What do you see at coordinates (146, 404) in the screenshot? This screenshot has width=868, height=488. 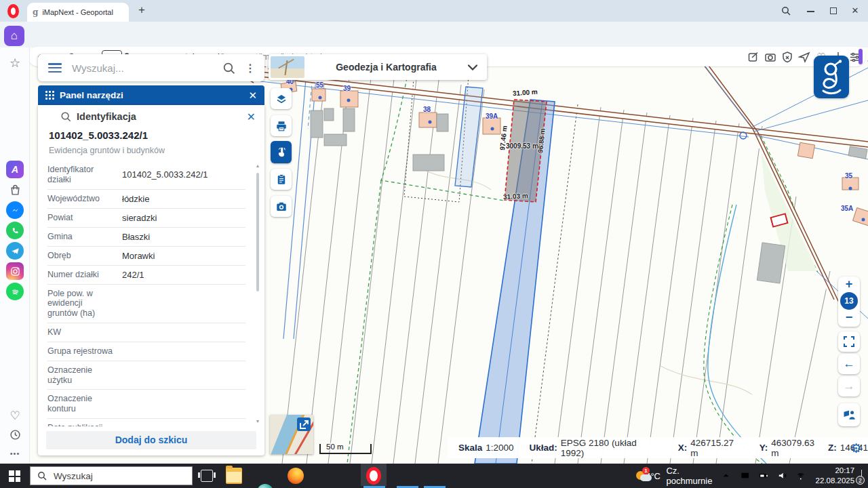 I see `table-row: Oznaczenie konturu` at bounding box center [146, 404].